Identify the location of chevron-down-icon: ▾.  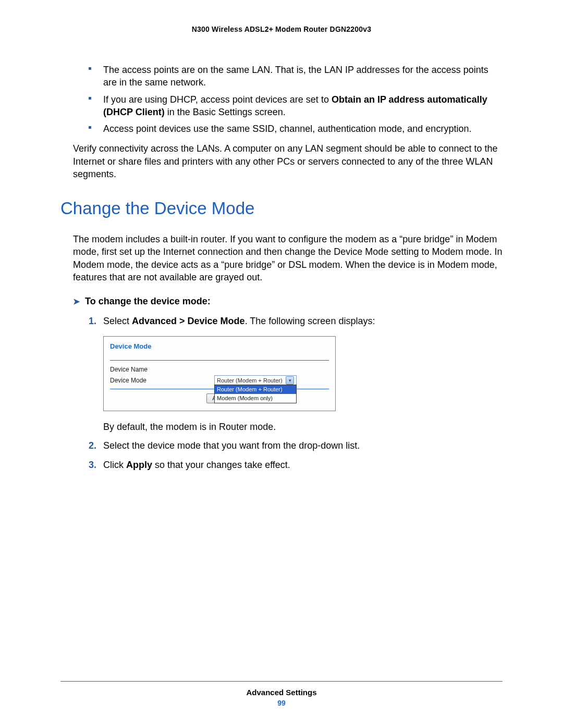
(290, 380).